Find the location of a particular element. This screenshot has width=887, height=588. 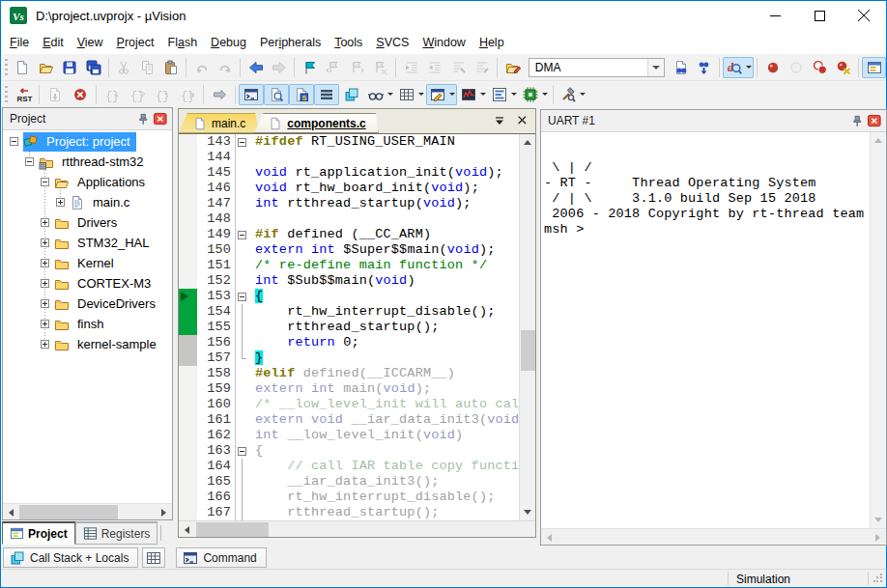

new-file-button is located at coordinates (23, 68).